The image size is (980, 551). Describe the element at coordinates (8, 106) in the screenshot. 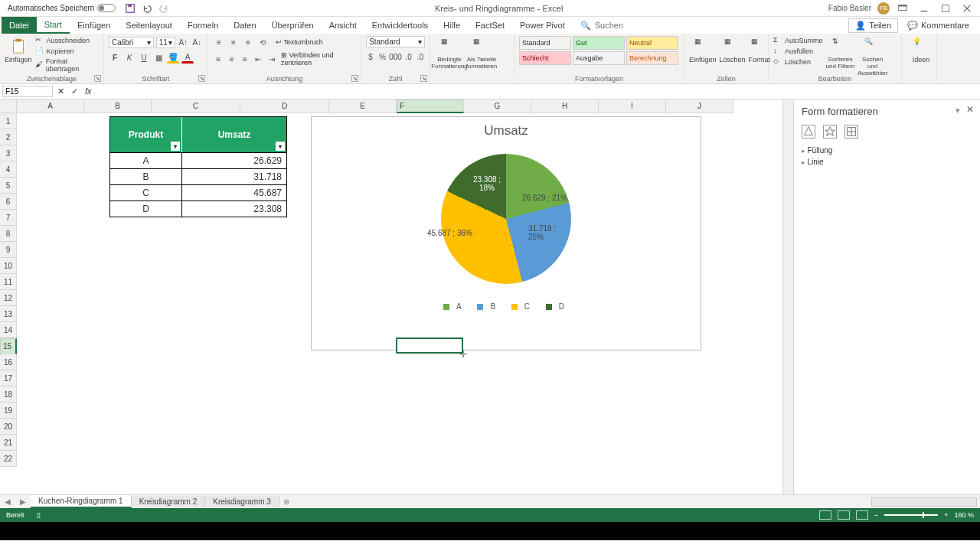

I see `select-all-corner` at that location.